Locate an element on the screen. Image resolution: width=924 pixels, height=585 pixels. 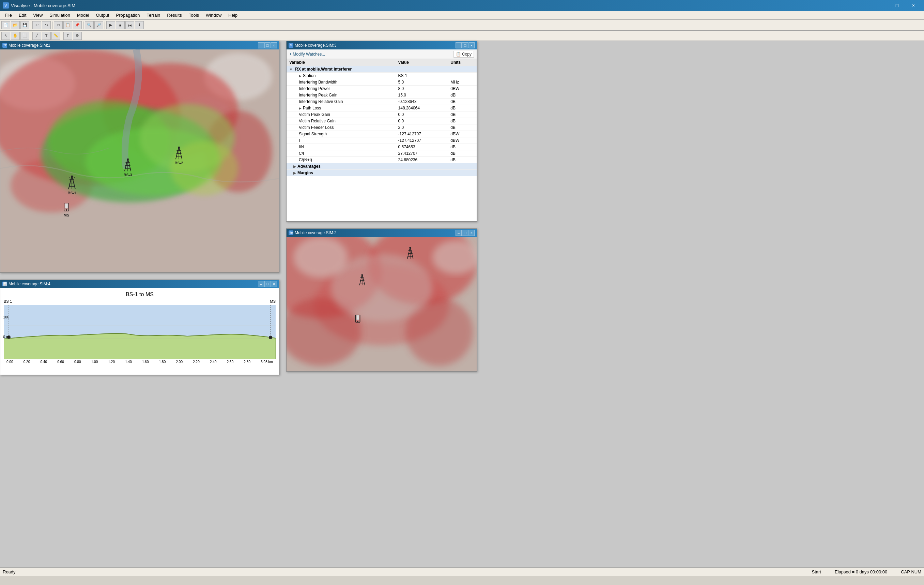
map1-minimize: – is located at coordinates (261, 45).